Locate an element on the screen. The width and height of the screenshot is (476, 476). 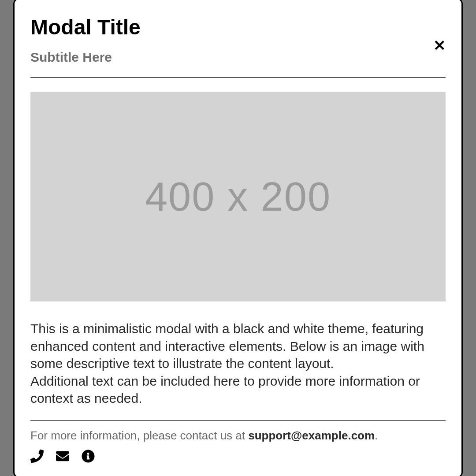
modal-title: Modal Title is located at coordinates (238, 27).